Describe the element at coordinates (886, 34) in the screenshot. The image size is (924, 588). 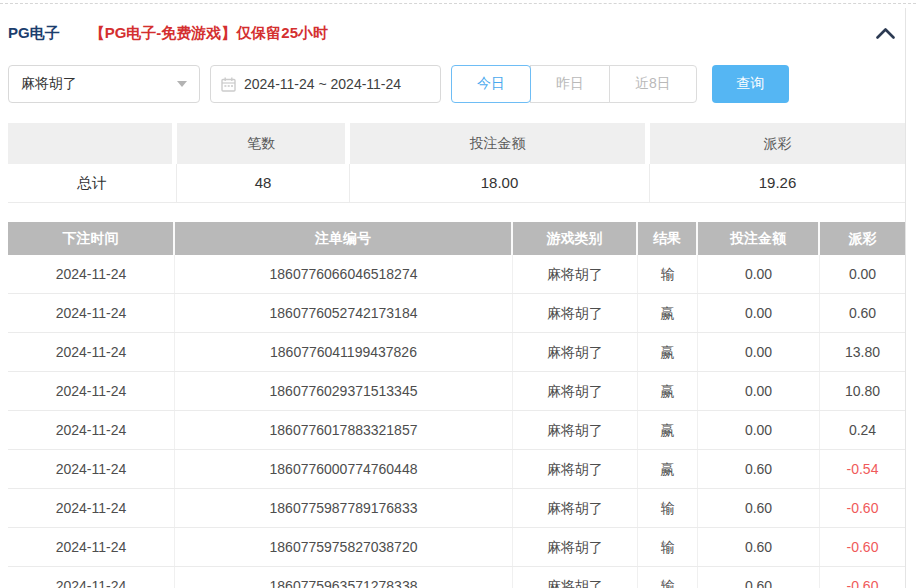
I see `chevron-up-icon` at that location.